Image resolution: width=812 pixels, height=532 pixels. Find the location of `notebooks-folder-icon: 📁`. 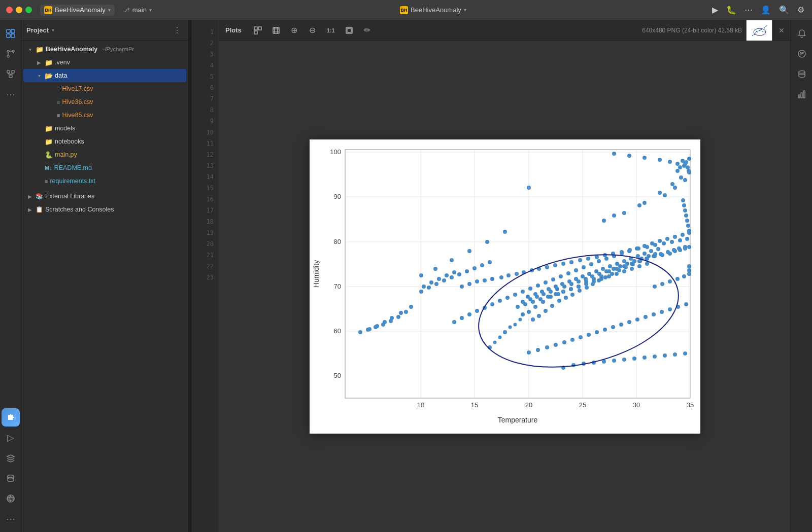

notebooks-folder-icon: 📁 is located at coordinates (49, 142).